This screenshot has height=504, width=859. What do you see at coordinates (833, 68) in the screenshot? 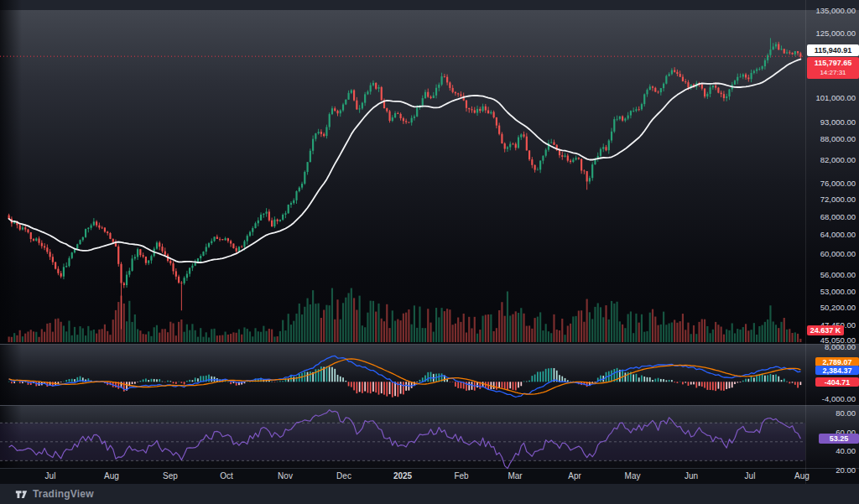
I see `last-price-badge: 115,797.65 14:27:31` at bounding box center [833, 68].